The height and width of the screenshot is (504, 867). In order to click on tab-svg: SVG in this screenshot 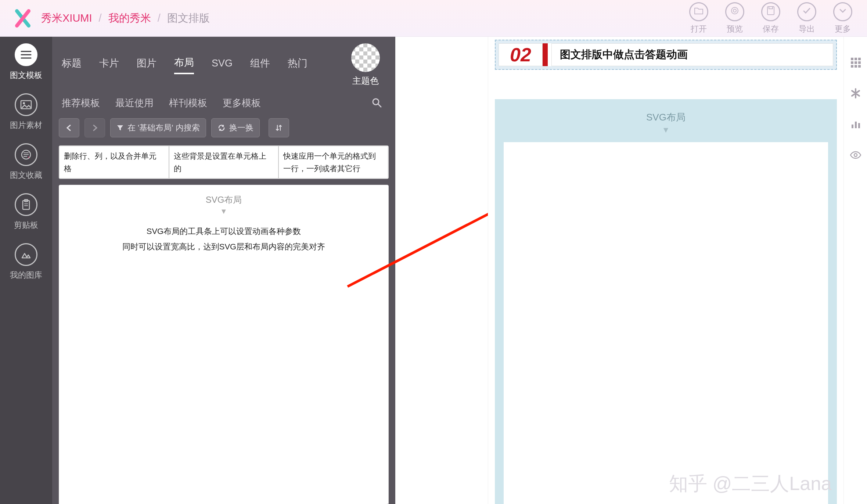, I will do `click(222, 65)`.